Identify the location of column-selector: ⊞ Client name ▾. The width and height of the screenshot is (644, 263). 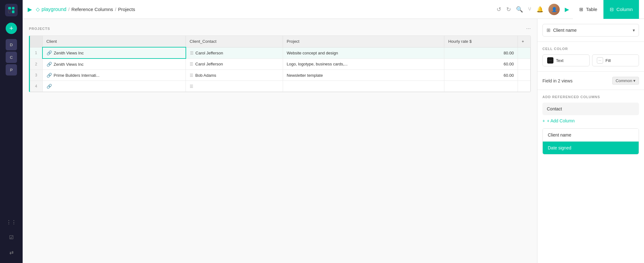
(591, 30).